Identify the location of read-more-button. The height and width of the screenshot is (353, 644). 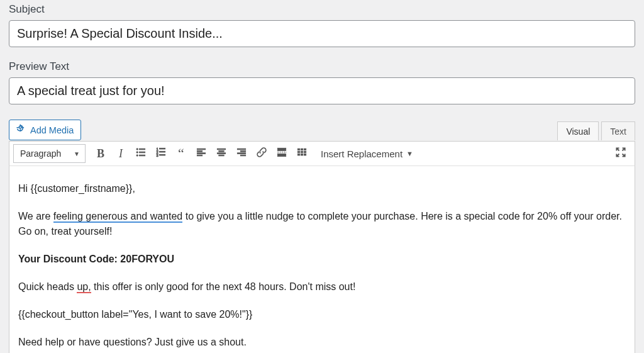
(282, 154).